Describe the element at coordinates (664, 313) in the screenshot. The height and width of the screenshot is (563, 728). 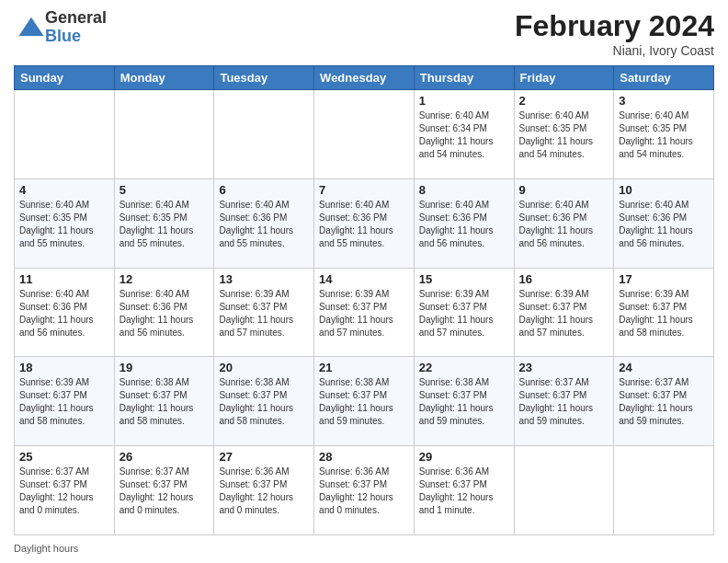
I see `calendar-cell: 17Sunrise: 6:39 AM Sunset: 6:37 PM Dayli…` at that location.